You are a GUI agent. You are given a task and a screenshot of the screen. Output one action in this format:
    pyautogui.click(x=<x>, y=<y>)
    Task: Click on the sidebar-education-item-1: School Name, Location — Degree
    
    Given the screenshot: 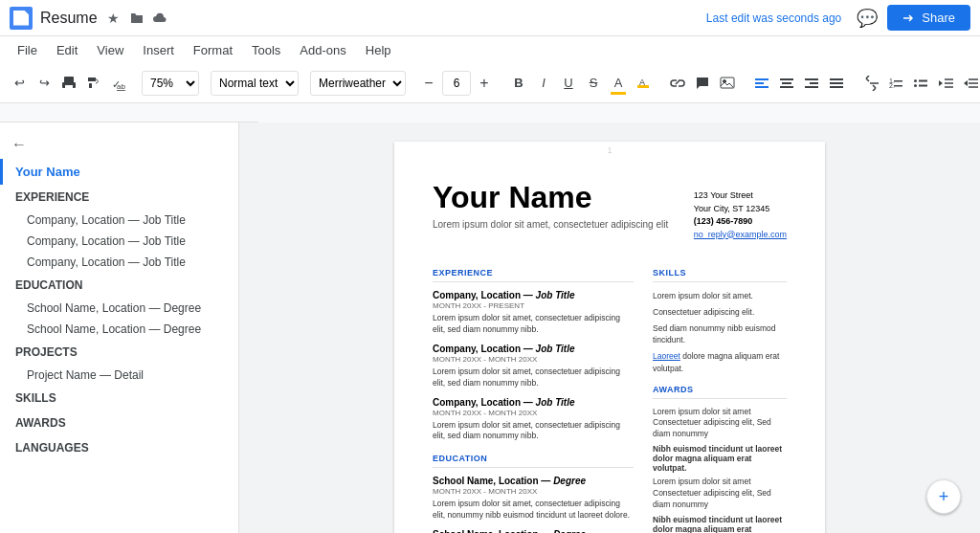 What is the action you would take?
    pyautogui.click(x=119, y=308)
    